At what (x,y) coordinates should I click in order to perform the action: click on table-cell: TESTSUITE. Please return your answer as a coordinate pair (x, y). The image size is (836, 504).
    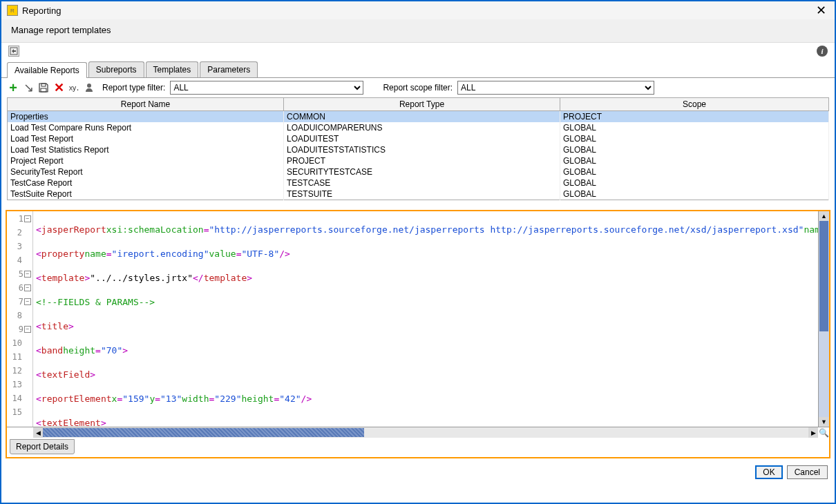
    Looking at the image, I should click on (422, 195).